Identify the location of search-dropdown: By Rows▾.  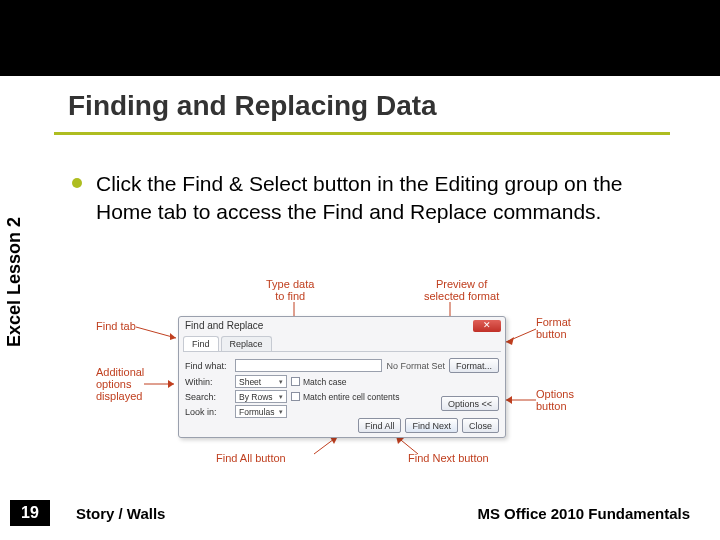
(261, 396).